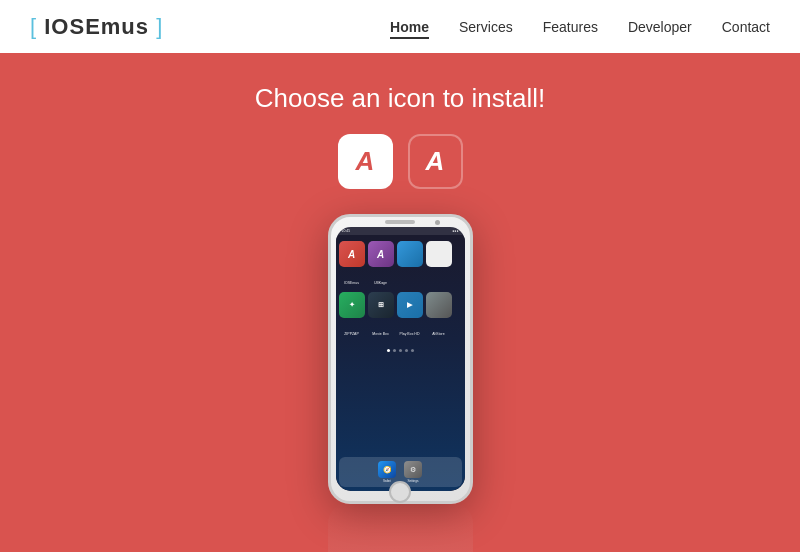 Image resolution: width=800 pixels, height=552 pixels. What do you see at coordinates (746, 27) in the screenshot?
I see `nav-link-contact: Contact` at bounding box center [746, 27].